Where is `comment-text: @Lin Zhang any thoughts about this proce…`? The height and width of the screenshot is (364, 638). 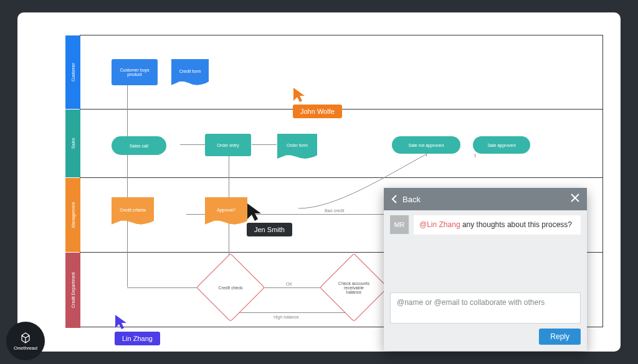
comment-text: @Lin Zhang any thoughts about this proce… is located at coordinates (497, 225).